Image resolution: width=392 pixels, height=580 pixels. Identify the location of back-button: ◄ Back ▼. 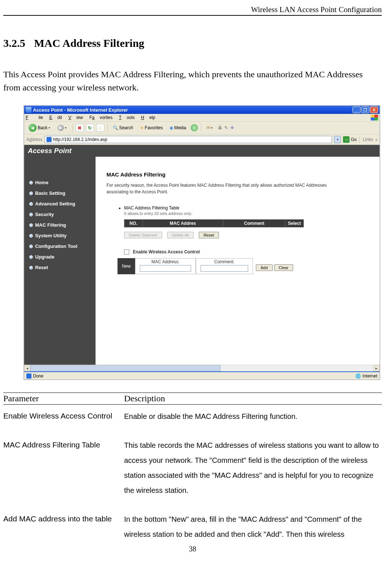
(40, 128).